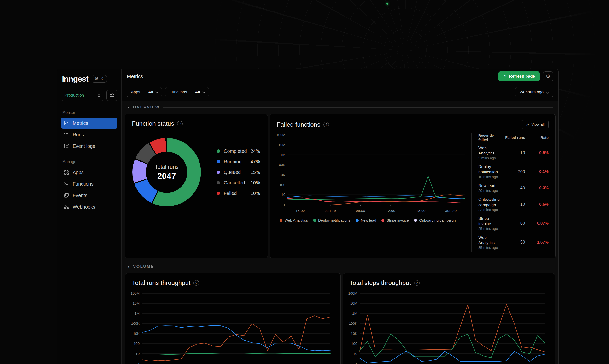 Image resolution: width=609 pixels, height=364 pixels. What do you see at coordinates (166, 172) in the screenshot?
I see `function-status-donut: Total runs 2047` at bounding box center [166, 172].